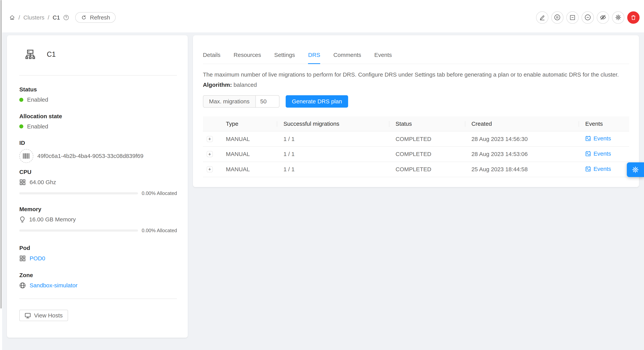  What do you see at coordinates (416, 170) in the screenshot?
I see `table-row: + MANUAL 1 / 1 COMPLETED 25 Aug 2023 18:…` at bounding box center [416, 170].